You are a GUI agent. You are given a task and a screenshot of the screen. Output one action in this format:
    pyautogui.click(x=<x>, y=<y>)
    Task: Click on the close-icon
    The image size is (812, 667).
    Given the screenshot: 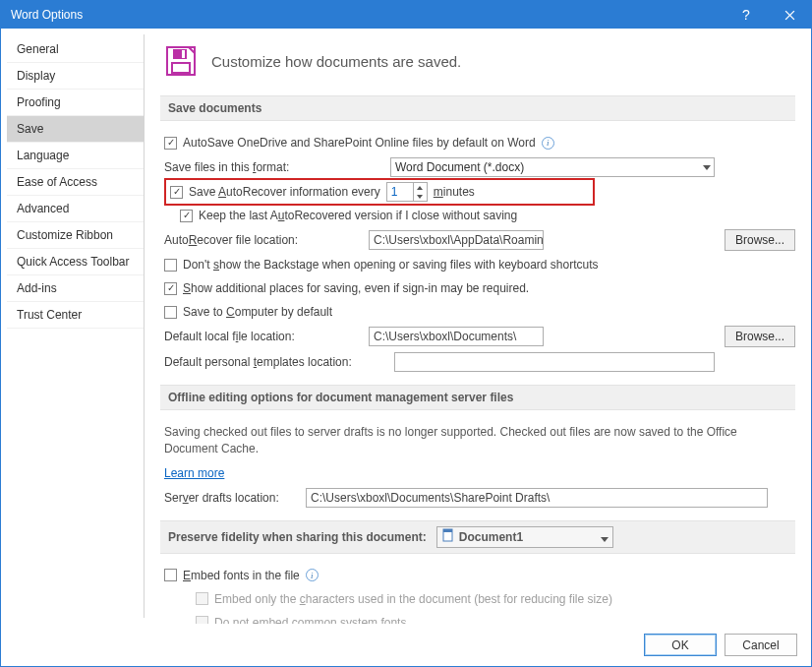 What is the action you would take?
    pyautogui.click(x=790, y=16)
    